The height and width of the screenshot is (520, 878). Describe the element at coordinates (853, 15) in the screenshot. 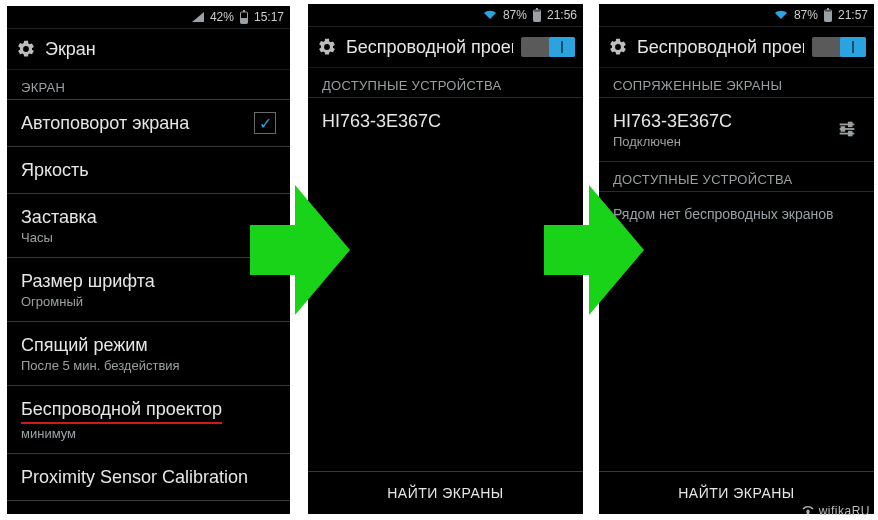

I see `clock: 21:57` at that location.